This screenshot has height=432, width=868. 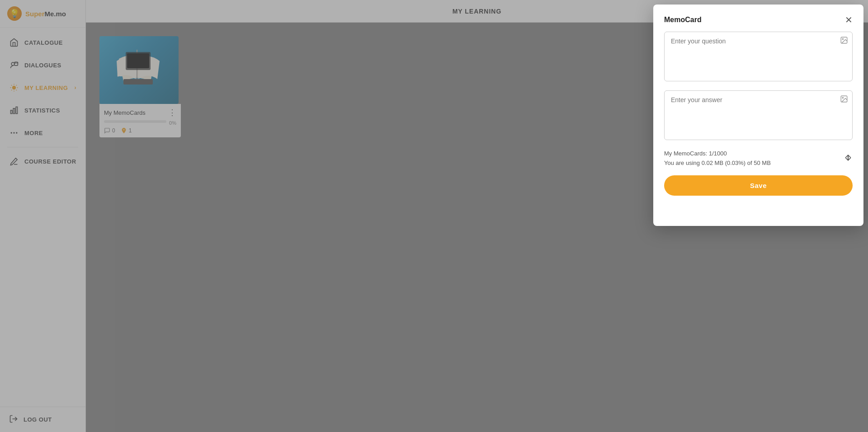 What do you see at coordinates (759, 115) in the screenshot?
I see `memocard-modal: MemoCard ✕` at bounding box center [759, 115].